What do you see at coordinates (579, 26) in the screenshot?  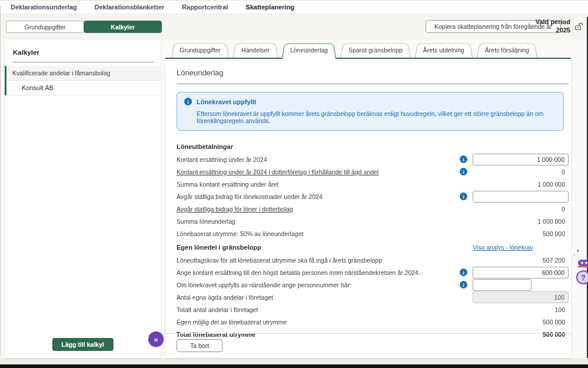 I see `unlock-icon` at bounding box center [579, 26].